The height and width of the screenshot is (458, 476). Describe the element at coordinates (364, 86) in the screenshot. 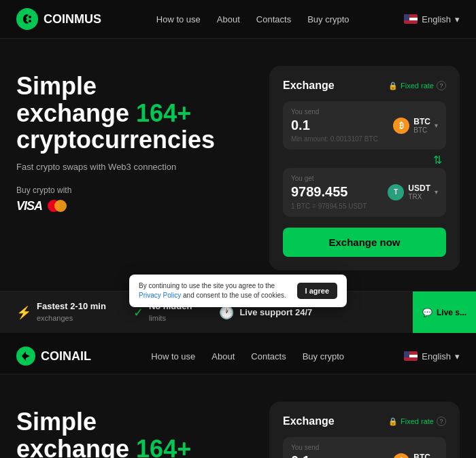

I see `widget-header-top: Exchange 🔒 Fixed rate ?` at that location.